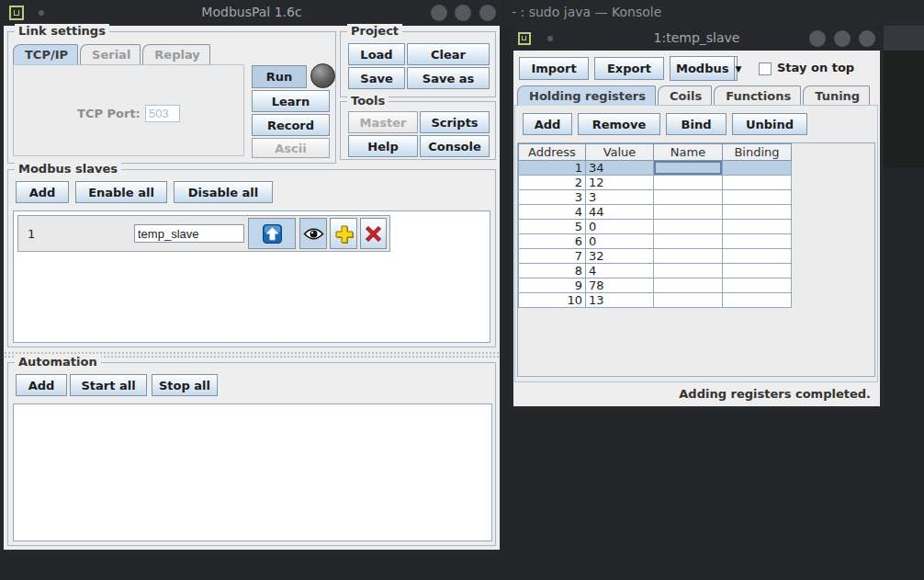 Image resolution: width=924 pixels, height=580 pixels. What do you see at coordinates (553, 271) in the screenshot?
I see `cell-address: 8` at bounding box center [553, 271].